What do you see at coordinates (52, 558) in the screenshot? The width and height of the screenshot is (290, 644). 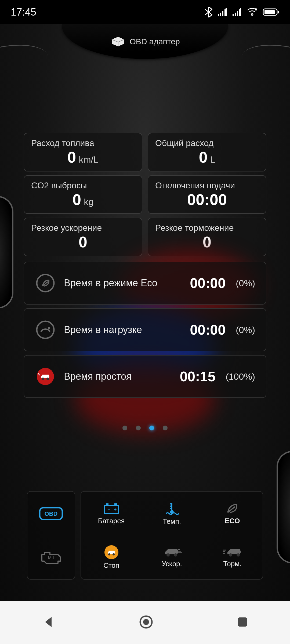 I see `svg-text: MIL` at bounding box center [52, 558].